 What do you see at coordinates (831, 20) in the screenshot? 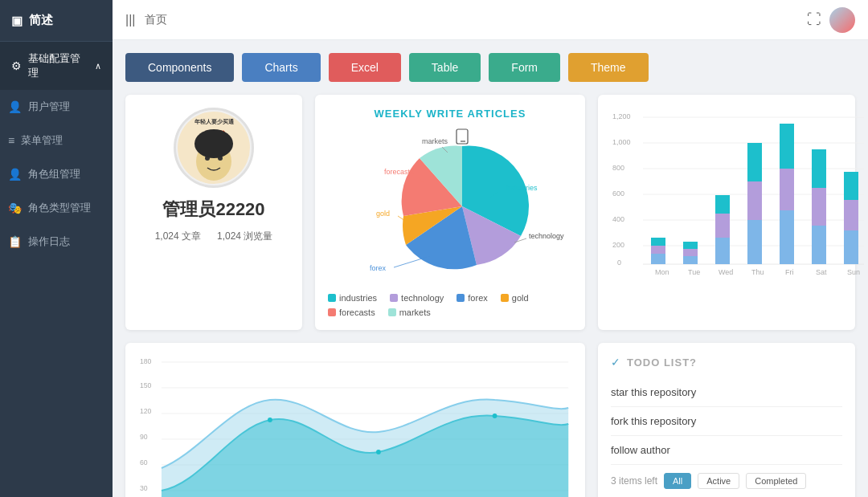
I see `header-right: ⛶` at bounding box center [831, 20].